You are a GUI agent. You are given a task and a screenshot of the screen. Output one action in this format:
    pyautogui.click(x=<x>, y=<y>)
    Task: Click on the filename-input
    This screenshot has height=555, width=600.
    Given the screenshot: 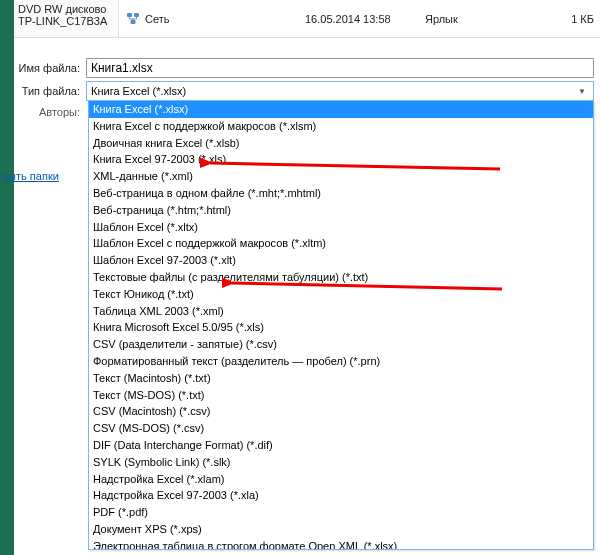 What is the action you would take?
    pyautogui.click(x=340, y=68)
    